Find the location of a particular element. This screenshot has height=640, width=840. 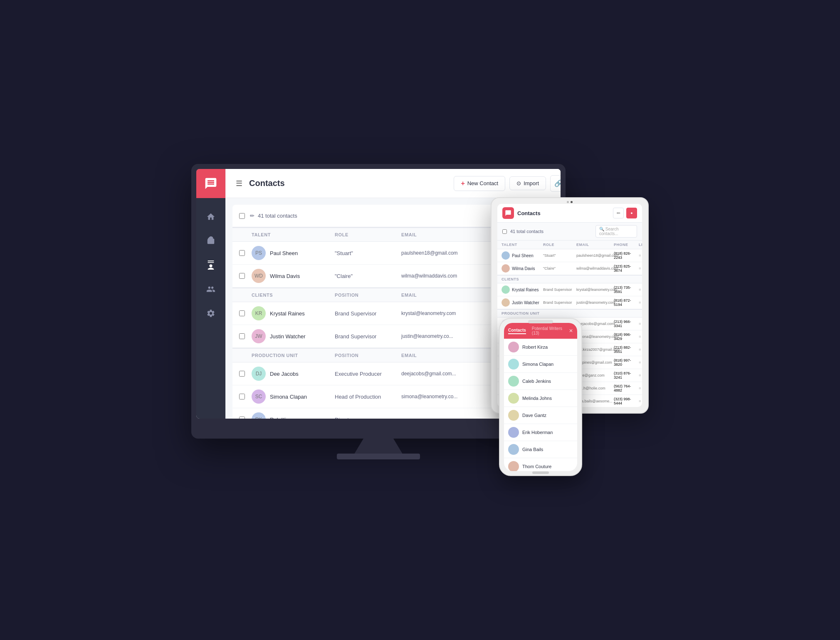

nav-home is located at coordinates (211, 217).